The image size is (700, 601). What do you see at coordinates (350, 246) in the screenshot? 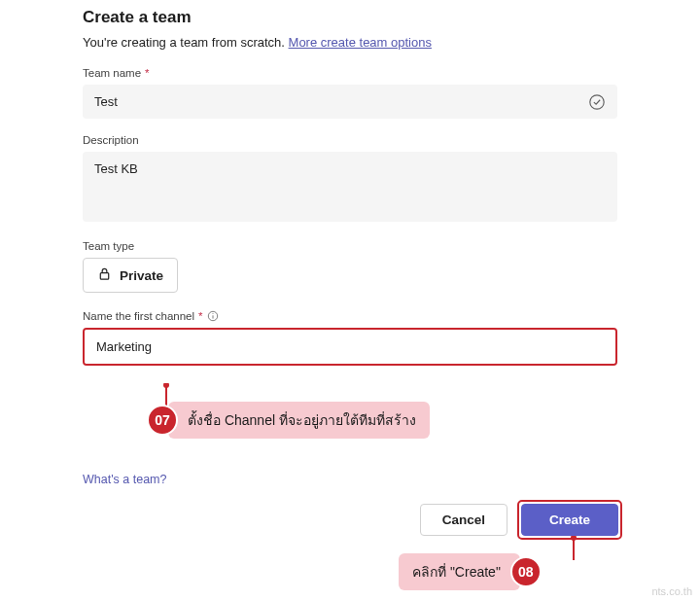
I see `team-type-label: Team type` at bounding box center [350, 246].